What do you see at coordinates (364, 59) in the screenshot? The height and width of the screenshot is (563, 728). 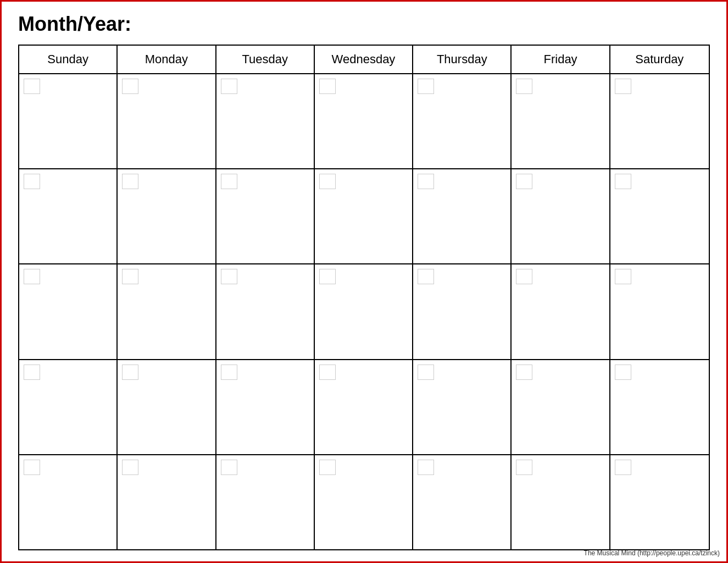 I see `header-day-wednesday: Wednesday` at bounding box center [364, 59].